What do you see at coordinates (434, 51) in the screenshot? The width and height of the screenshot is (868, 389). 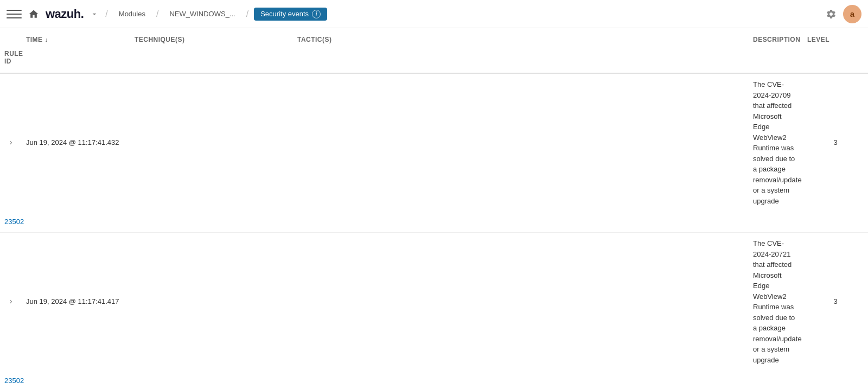 I see `table-header: Time ↓ Technique(s) Tactic(s) Descriptio…` at bounding box center [434, 51].